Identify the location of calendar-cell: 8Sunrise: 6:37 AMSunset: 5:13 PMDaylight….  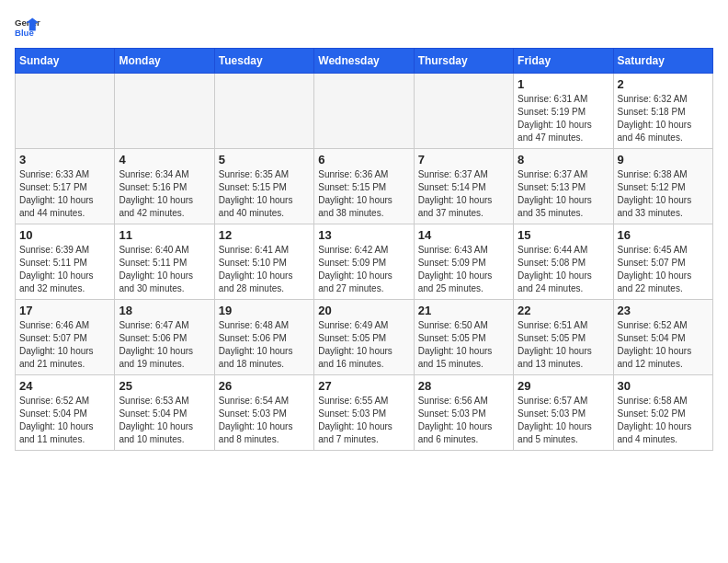
(563, 187).